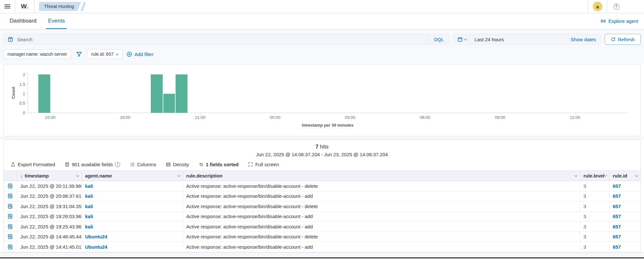 This screenshot has width=644, height=259. Describe the element at coordinates (598, 6) in the screenshot. I see `user-avatar: a` at that location.